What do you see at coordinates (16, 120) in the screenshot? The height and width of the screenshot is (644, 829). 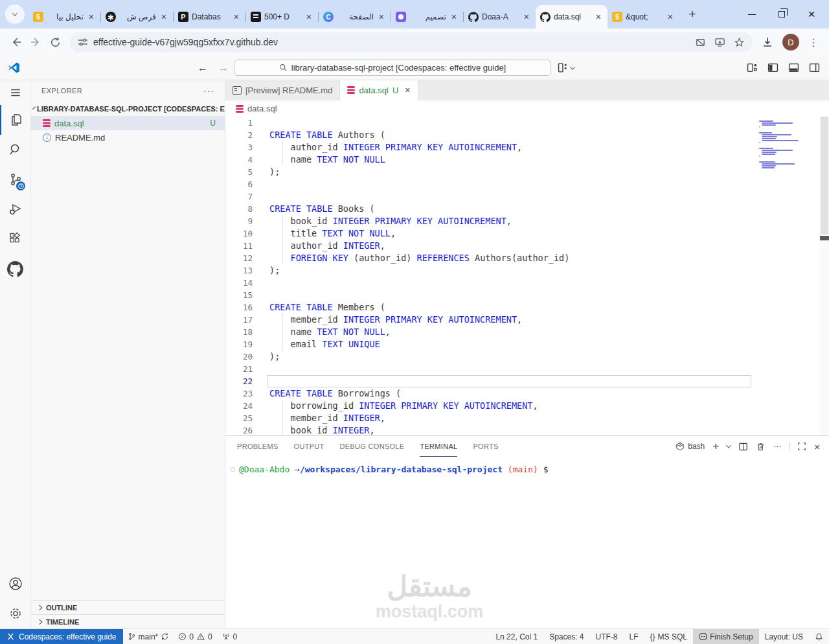 I see `sidebar-item-explorer` at bounding box center [16, 120].